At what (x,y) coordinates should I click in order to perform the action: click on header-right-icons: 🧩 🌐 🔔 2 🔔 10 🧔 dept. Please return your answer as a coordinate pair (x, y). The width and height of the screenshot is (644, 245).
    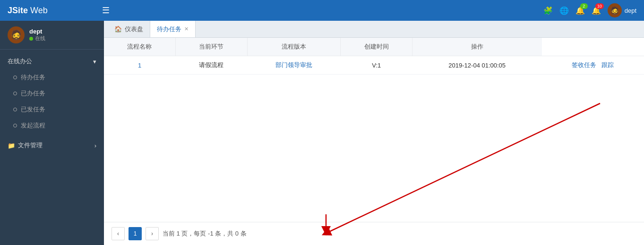
    Looking at the image, I should click on (590, 10).